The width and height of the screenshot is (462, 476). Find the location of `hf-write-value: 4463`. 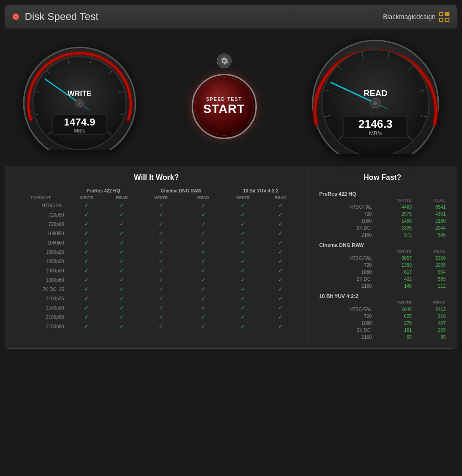

hf-write-value: 4463 is located at coordinates (395, 207).